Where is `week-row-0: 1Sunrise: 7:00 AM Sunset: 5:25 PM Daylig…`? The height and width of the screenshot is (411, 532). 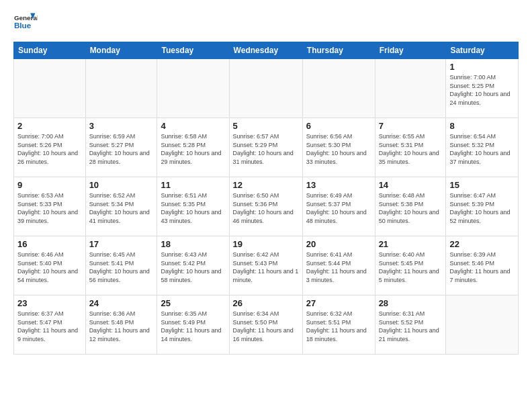
week-row-0: 1Sunrise: 7:00 AM Sunset: 5:25 PM Daylig… is located at coordinates (266, 89).